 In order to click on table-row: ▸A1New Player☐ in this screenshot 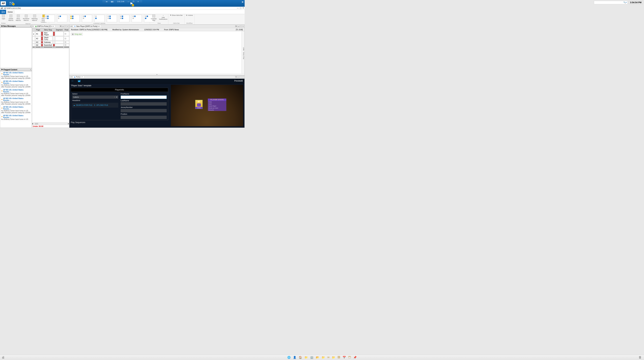, I will do `click(53, 34)`.